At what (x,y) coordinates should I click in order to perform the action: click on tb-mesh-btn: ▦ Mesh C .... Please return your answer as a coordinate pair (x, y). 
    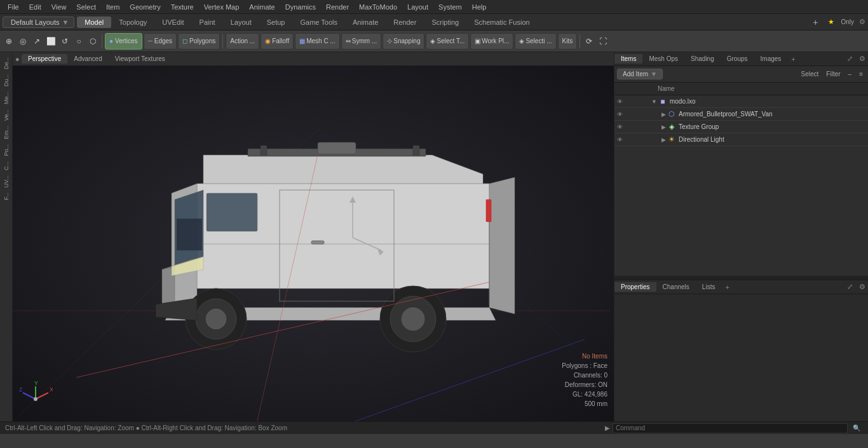
    Looking at the image, I should click on (318, 41).